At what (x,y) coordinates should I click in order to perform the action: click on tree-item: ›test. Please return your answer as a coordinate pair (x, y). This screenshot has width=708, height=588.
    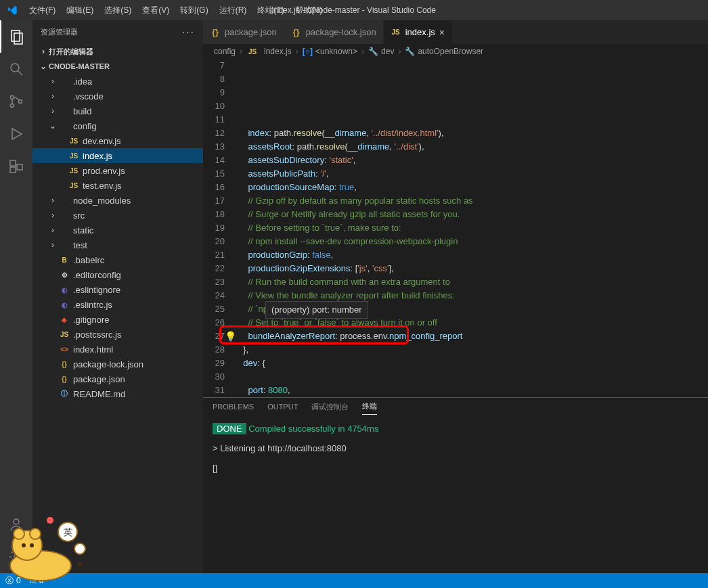
    Looking at the image, I should click on (118, 245).